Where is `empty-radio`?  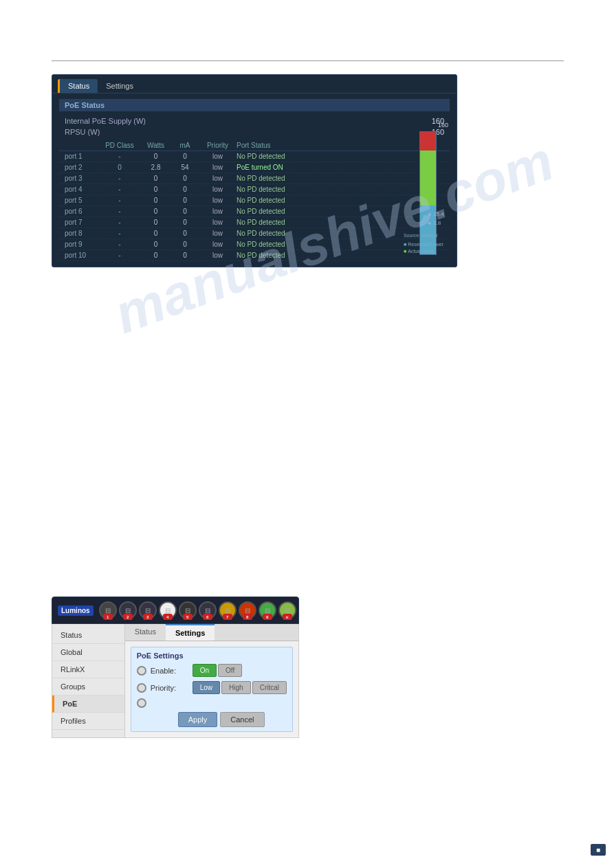
empty-radio is located at coordinates (142, 703).